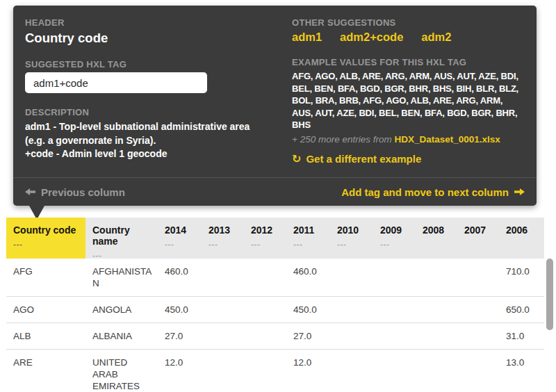 Image resolution: width=556 pixels, height=392 pixels. Describe the element at coordinates (363, 158) in the screenshot. I see `refresh-label: Get a different example` at that location.